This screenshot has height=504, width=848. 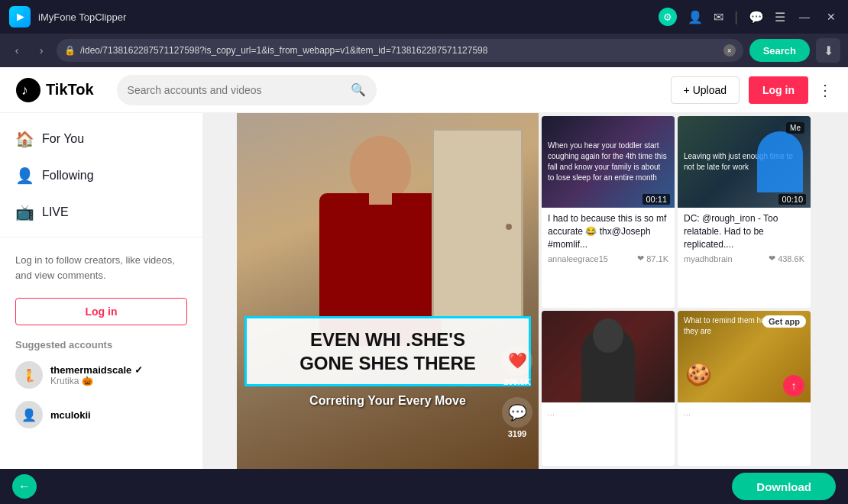 What do you see at coordinates (96, 376) in the screenshot?
I see `account-info-0: themermaidscale ✓ Krutika 🎃` at bounding box center [96, 376].